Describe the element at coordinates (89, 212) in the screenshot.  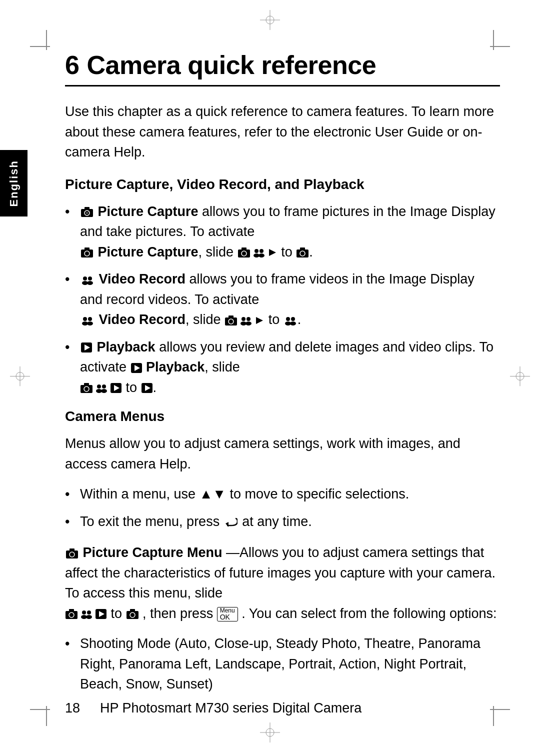
I see `picture-capture-icon` at that location.